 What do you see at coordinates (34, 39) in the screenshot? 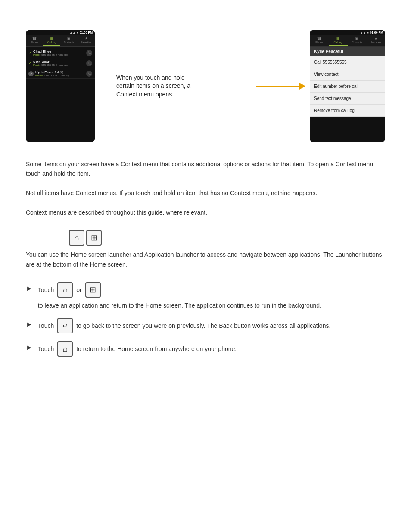
I see `phone-tab-icon: ☎` at bounding box center [34, 39].